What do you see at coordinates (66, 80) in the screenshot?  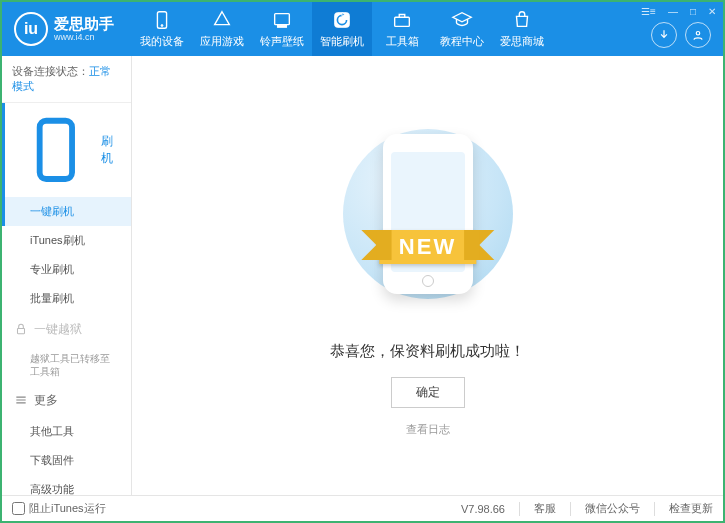 I see `device-status: 设备连接状态：正常模式` at bounding box center [66, 80].